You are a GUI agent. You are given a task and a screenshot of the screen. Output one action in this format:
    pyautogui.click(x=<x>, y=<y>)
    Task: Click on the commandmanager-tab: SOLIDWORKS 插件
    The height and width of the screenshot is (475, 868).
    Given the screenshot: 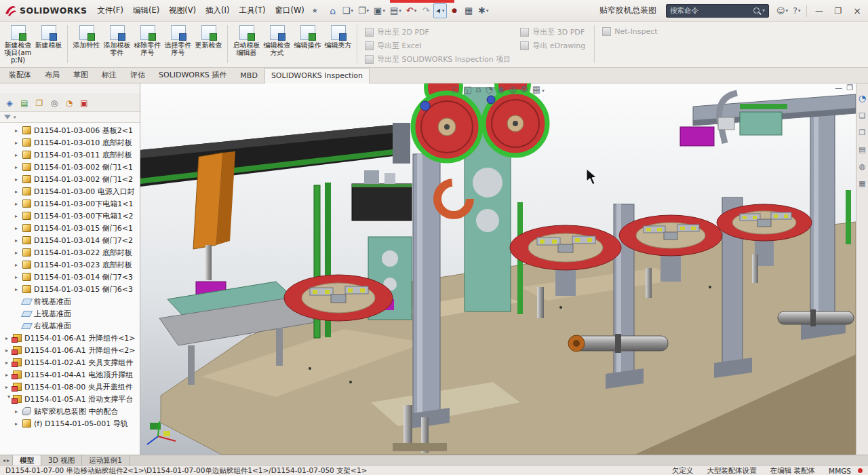 What is the action you would take?
    pyautogui.click(x=193, y=75)
    